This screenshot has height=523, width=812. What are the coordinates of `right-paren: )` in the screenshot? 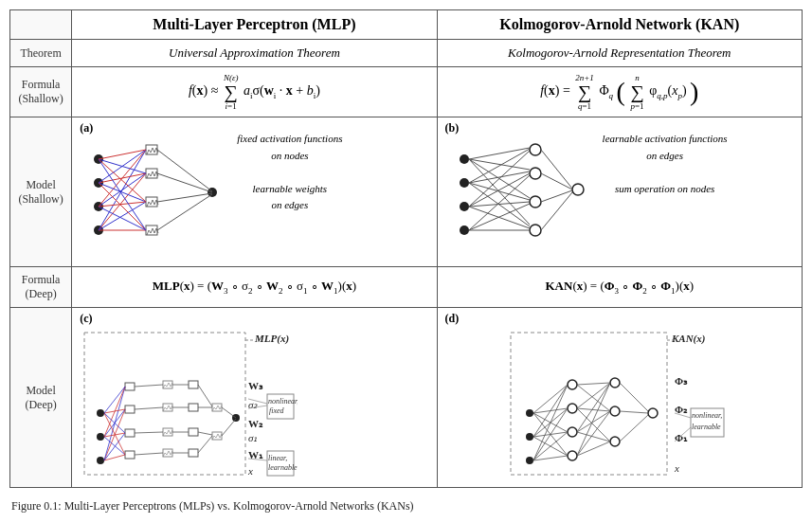 It's located at (694, 91).